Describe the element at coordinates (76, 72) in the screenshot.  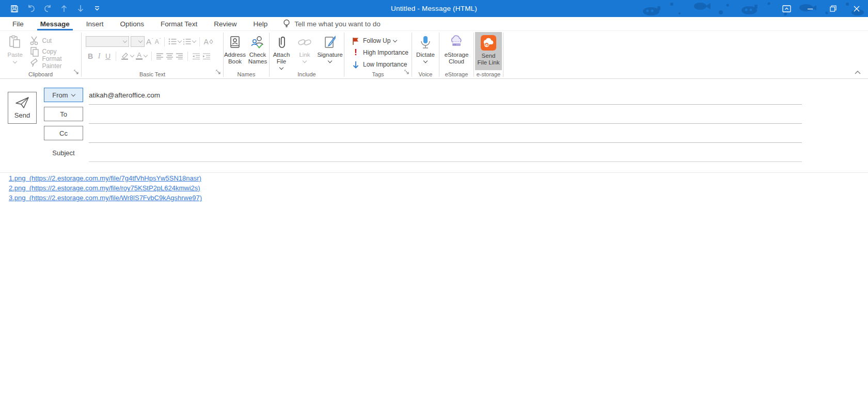
I see `clipboard-dialog-launcher-icon` at that location.